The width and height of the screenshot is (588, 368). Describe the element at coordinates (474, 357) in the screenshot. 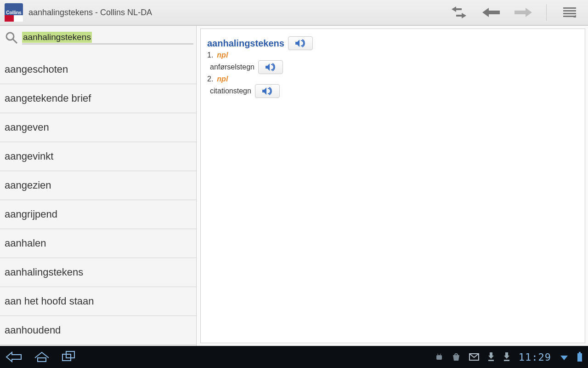

I see `mail-icon` at that location.